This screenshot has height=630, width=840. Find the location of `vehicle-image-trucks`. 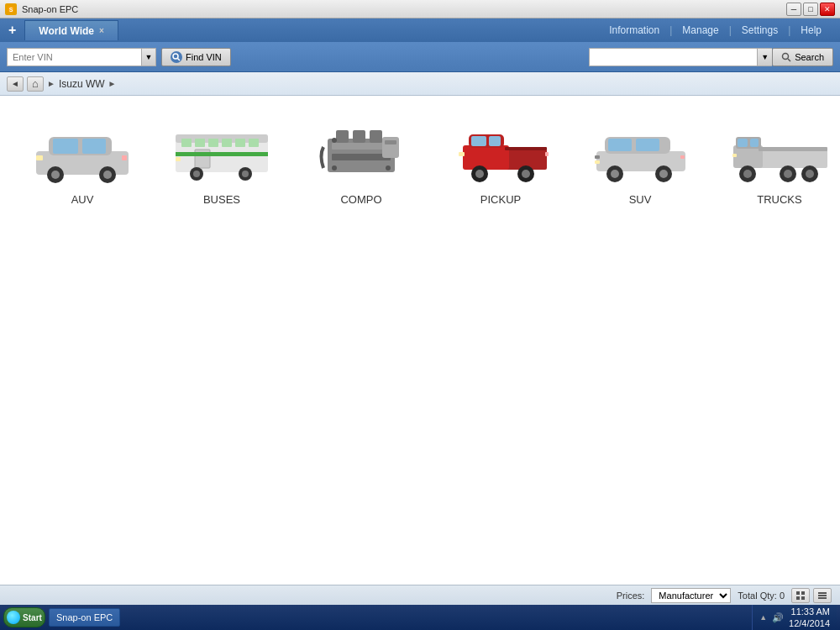

vehicle-image-trucks is located at coordinates (780, 153).